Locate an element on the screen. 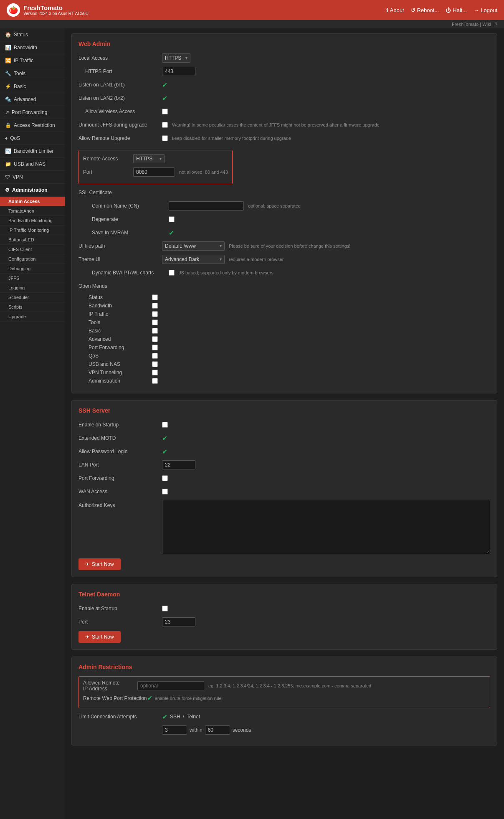  https-port-row: HTTPS Port is located at coordinates (284, 71).